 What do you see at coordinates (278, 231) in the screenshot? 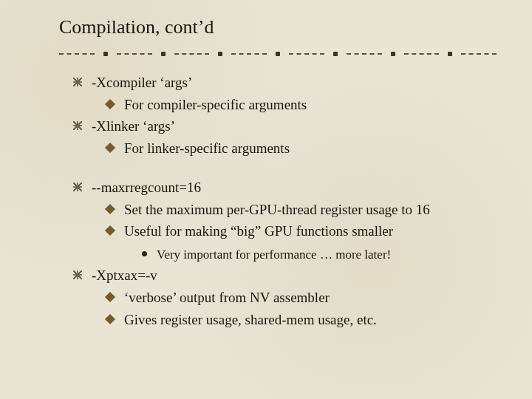
I see `list-item: Useful for making “big” GPU functions sm…` at bounding box center [278, 231].